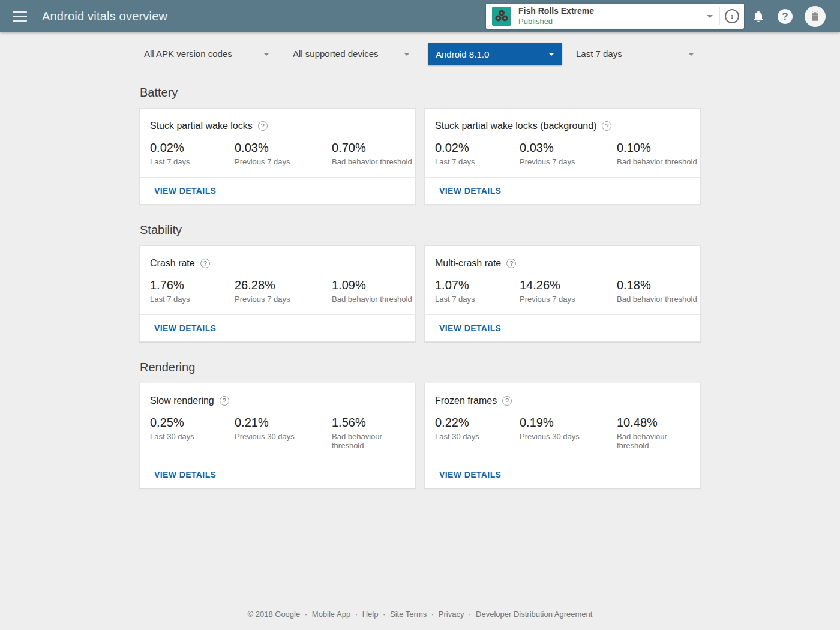  What do you see at coordinates (420, 294) in the screenshot?
I see `stability-cards-row: Crash rate ? 1.76% Last 7 days 26.28% Pr…` at bounding box center [420, 294].